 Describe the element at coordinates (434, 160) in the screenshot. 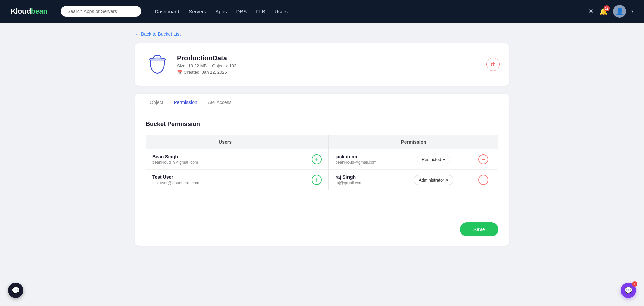

I see `permission-dropdown-1: Restricted ▾` at that location.